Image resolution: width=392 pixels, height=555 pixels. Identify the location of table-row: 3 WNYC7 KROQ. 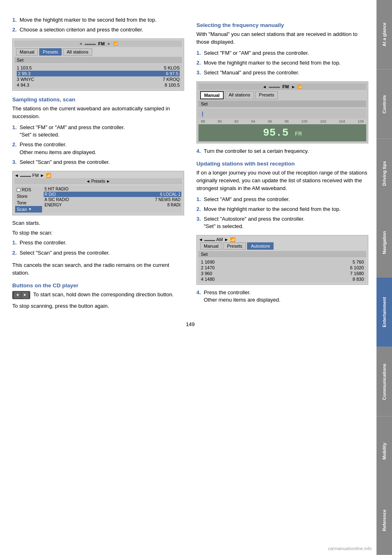
(98, 79).